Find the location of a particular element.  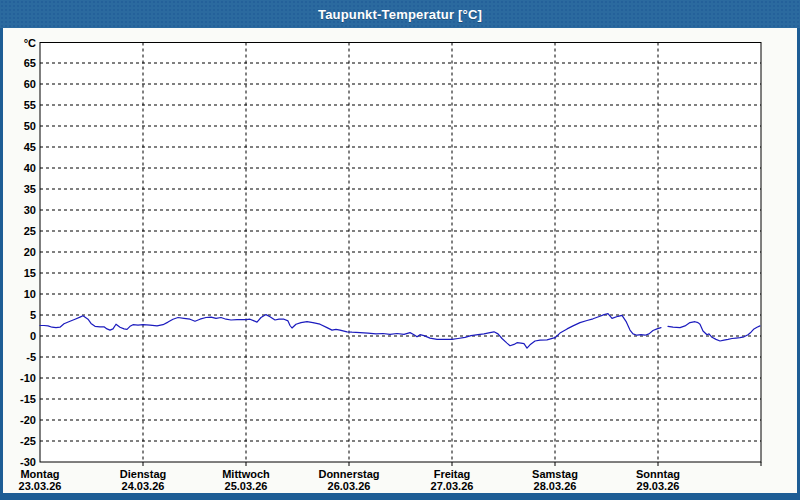

y-axis-tick-label: -20 is located at coordinates (28, 420).